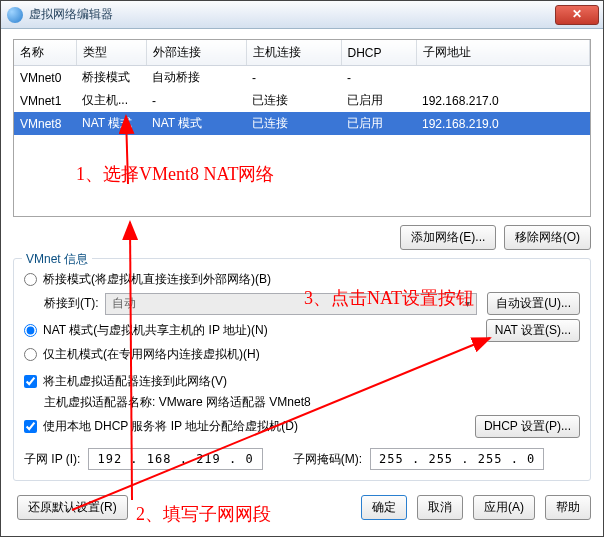 The width and height of the screenshot is (604, 537). I want to click on table-cell, so click(503, 78).